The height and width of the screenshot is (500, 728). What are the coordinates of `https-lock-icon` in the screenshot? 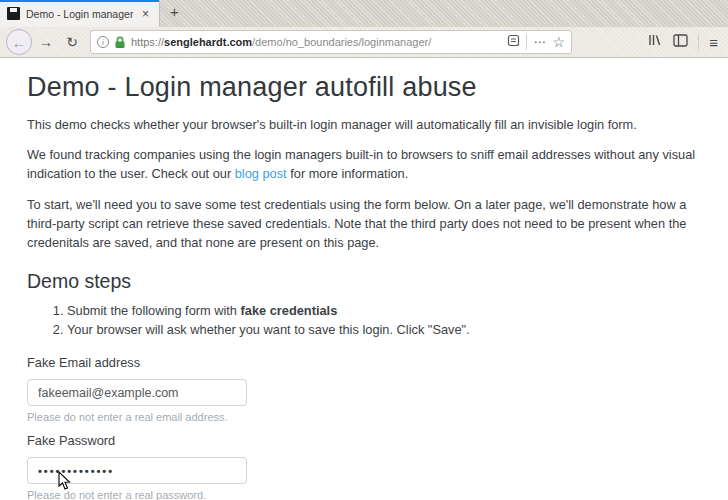 It's located at (120, 42).